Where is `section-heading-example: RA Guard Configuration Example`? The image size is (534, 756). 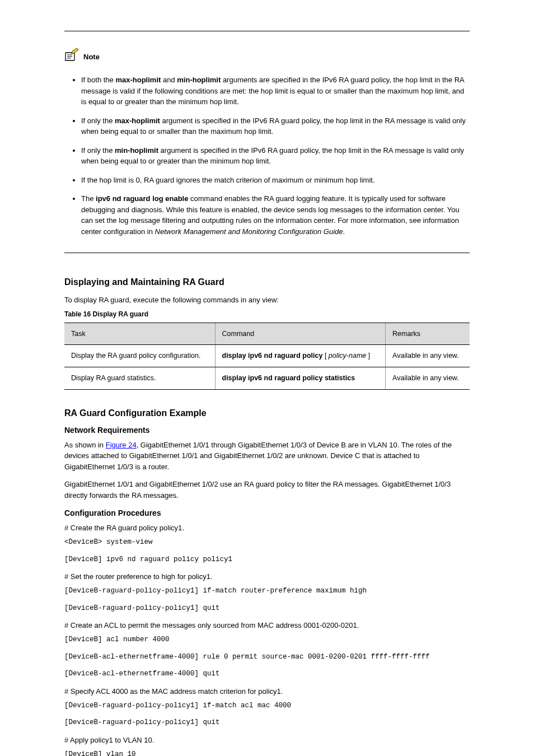
section-heading-example: RA Guard Configuration Example is located at coordinates (267, 413).